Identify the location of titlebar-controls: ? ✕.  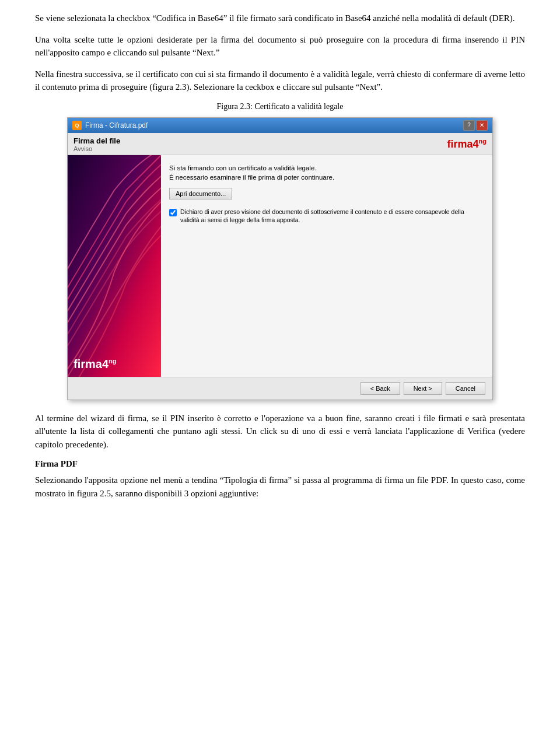
(475, 125).